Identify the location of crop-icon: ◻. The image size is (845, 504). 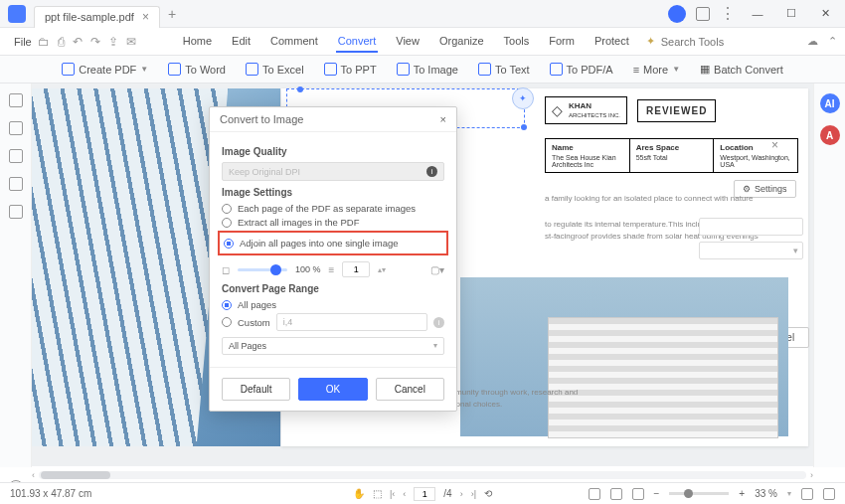
(226, 270).